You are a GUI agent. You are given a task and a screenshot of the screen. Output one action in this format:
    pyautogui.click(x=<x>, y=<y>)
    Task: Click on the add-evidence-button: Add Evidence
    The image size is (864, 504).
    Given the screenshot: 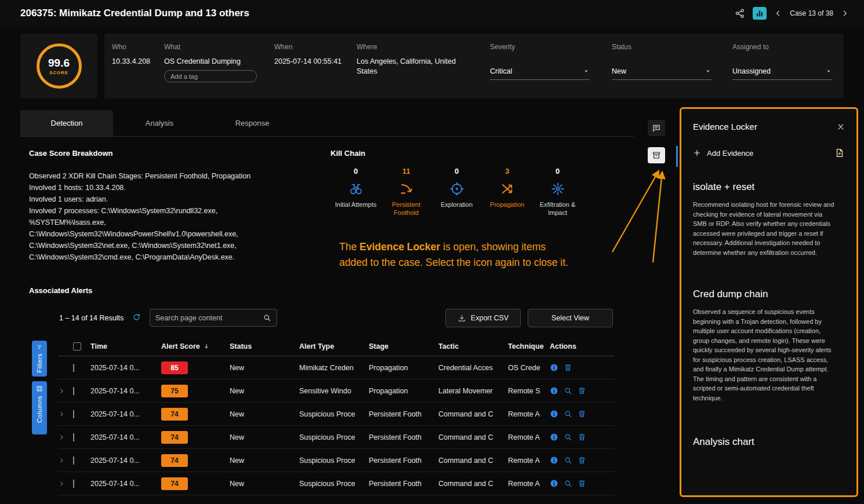 What is the action you would take?
    pyautogui.click(x=723, y=153)
    